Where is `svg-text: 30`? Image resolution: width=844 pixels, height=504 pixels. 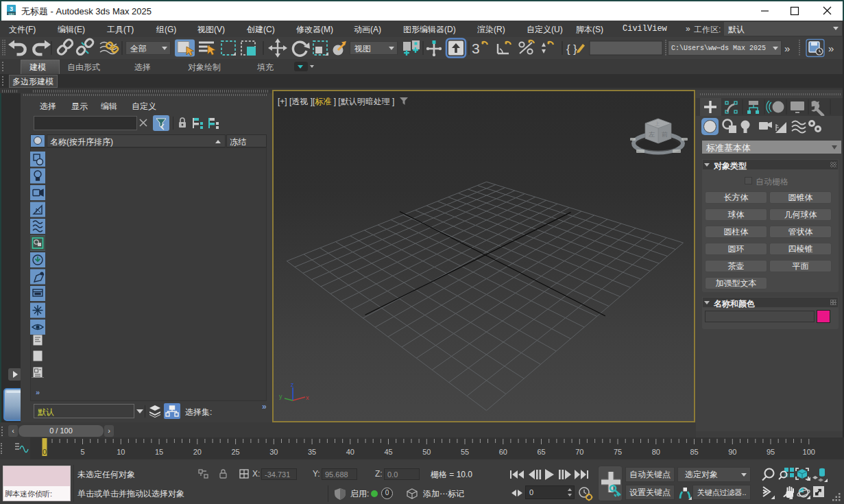
svg-text: 30 is located at coordinates (274, 452).